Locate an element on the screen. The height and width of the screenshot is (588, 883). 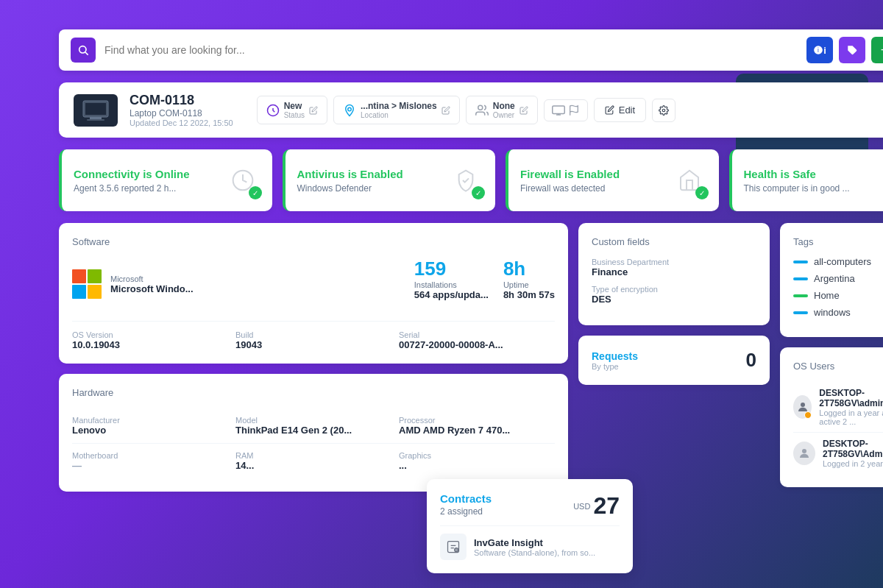
os-user-name-1: DESKTOP-2T758GV\Admin is located at coordinates (853, 449).